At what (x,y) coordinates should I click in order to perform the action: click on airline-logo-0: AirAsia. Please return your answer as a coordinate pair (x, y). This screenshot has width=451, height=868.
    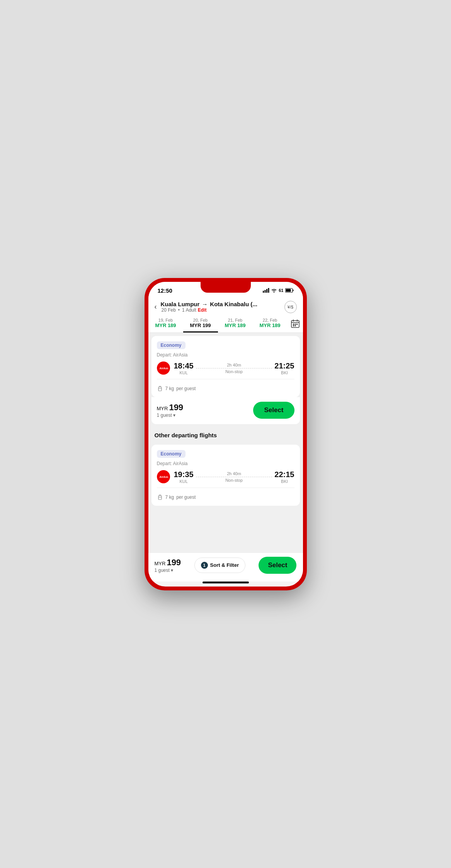
    Looking at the image, I should click on (163, 368).